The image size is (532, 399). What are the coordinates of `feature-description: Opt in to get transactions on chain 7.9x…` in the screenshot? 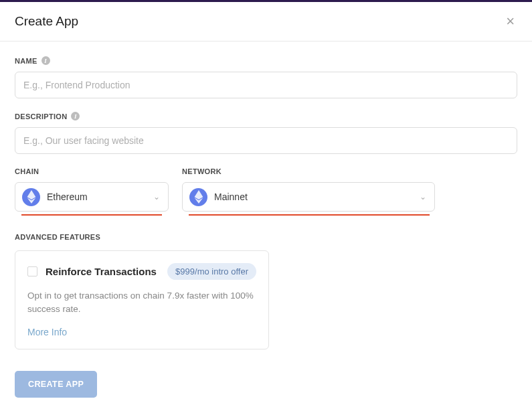 It's located at (142, 303).